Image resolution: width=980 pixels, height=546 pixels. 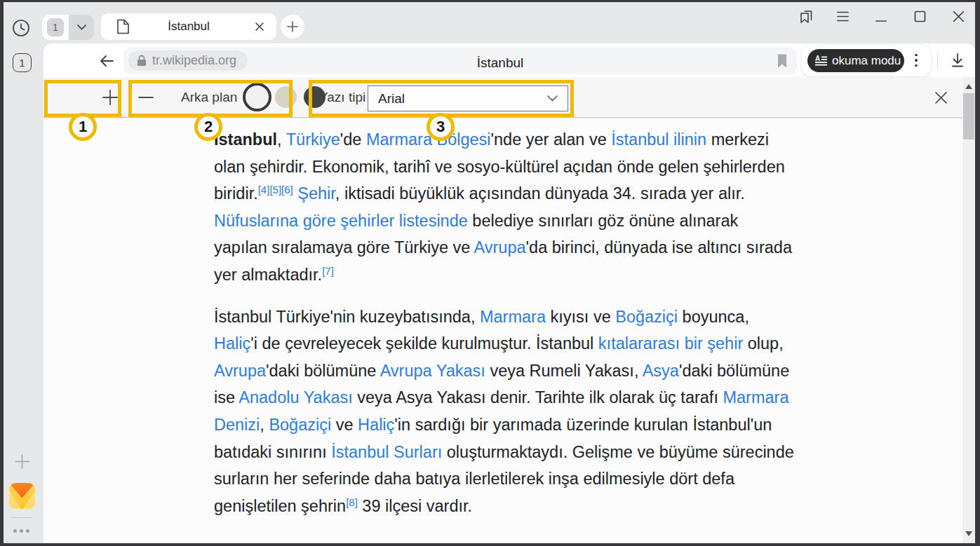 I want to click on tab-istanbul: İstanbul, so click(x=189, y=27).